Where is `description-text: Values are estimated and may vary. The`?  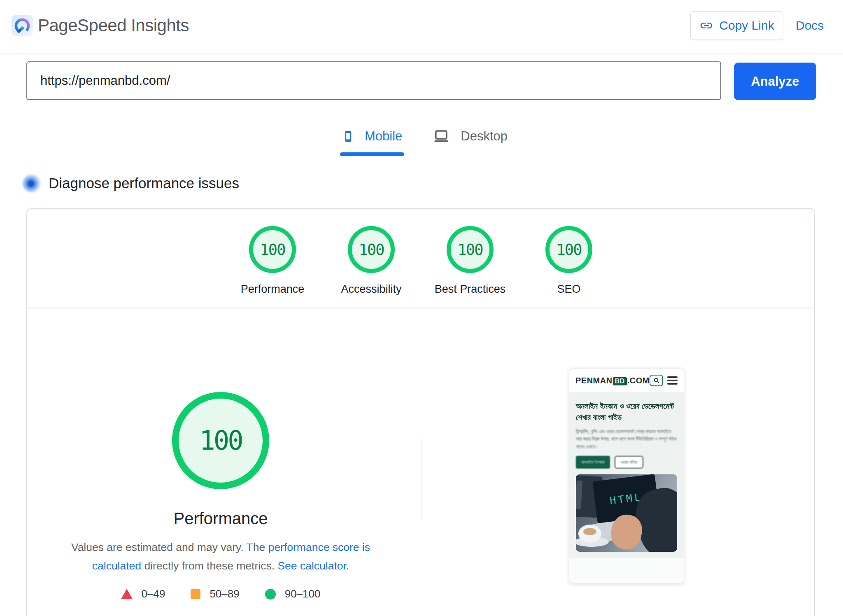
description-text: Values are estimated and may vary. The is located at coordinates (170, 547).